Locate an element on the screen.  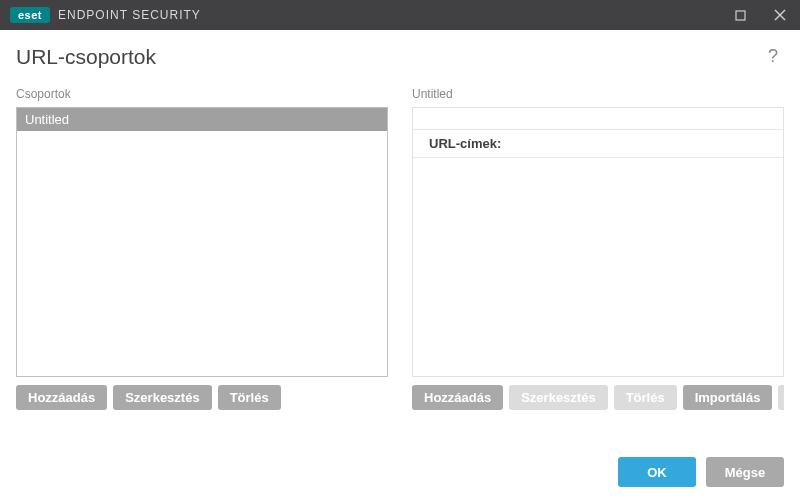
groups-delete-button: Törlés is located at coordinates (250, 398).